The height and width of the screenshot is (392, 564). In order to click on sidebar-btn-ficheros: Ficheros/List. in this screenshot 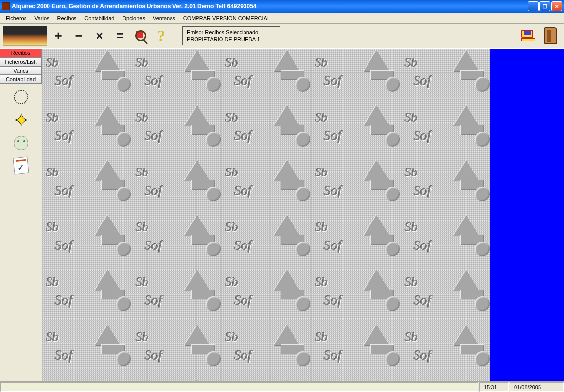, I will do `click(21, 62)`.